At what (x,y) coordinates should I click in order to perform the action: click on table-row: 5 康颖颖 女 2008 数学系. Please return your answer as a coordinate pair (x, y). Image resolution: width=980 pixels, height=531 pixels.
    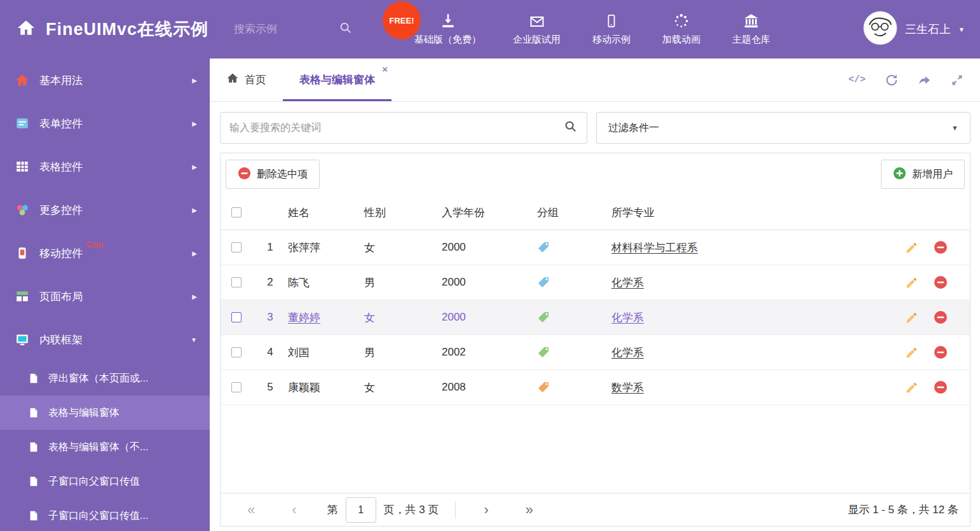
    Looking at the image, I should click on (595, 388).